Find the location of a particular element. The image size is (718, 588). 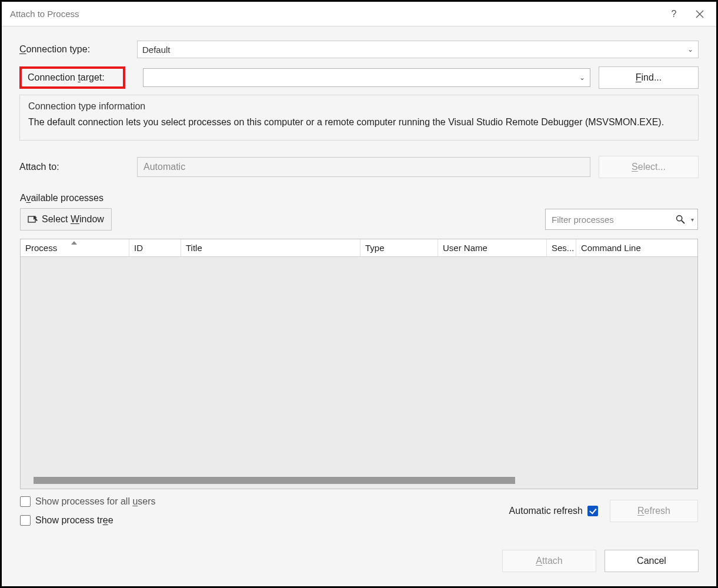

refresh-button: Refresh is located at coordinates (654, 511).